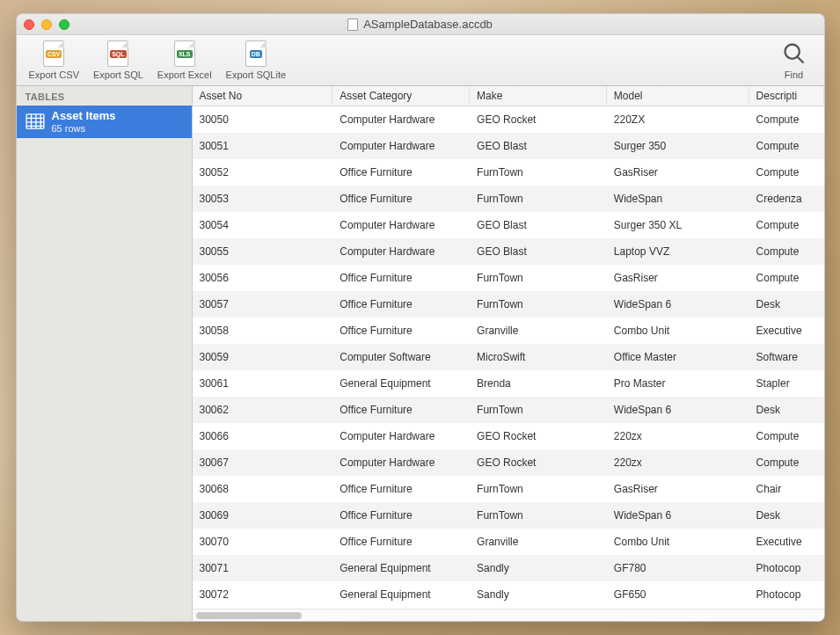 Image resolution: width=840 pixels, height=635 pixels. What do you see at coordinates (263, 96) in the screenshot?
I see `column-header: Asset No` at bounding box center [263, 96].